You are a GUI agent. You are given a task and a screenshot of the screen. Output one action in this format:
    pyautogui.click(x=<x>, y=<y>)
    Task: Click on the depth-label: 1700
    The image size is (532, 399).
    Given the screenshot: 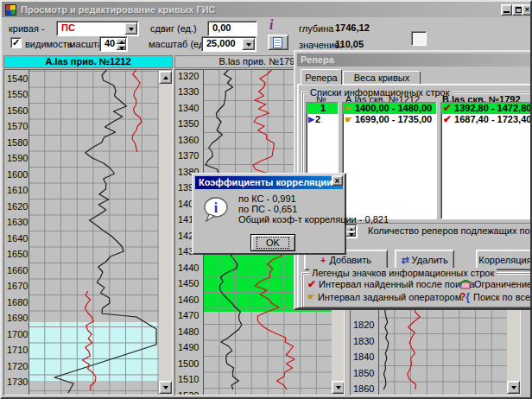 What is the action you would take?
    pyautogui.click(x=17, y=334)
    